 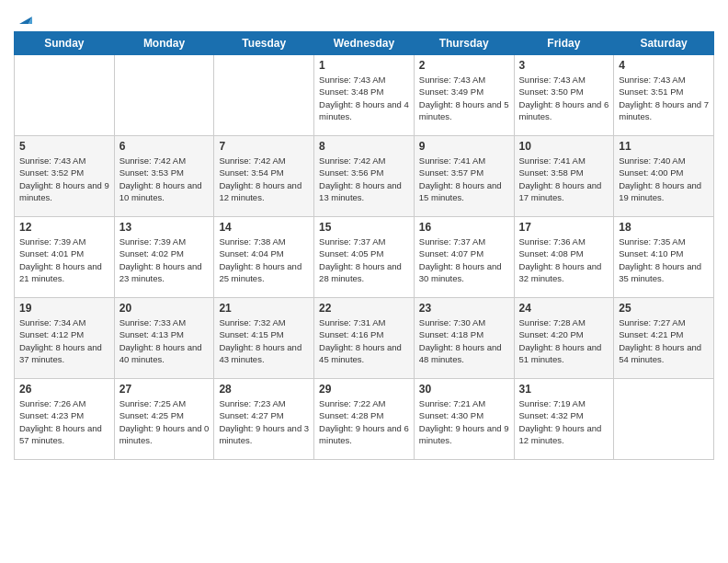 What do you see at coordinates (265, 44) in the screenshot?
I see `column-header-tuesday: Tuesday` at bounding box center [265, 44].